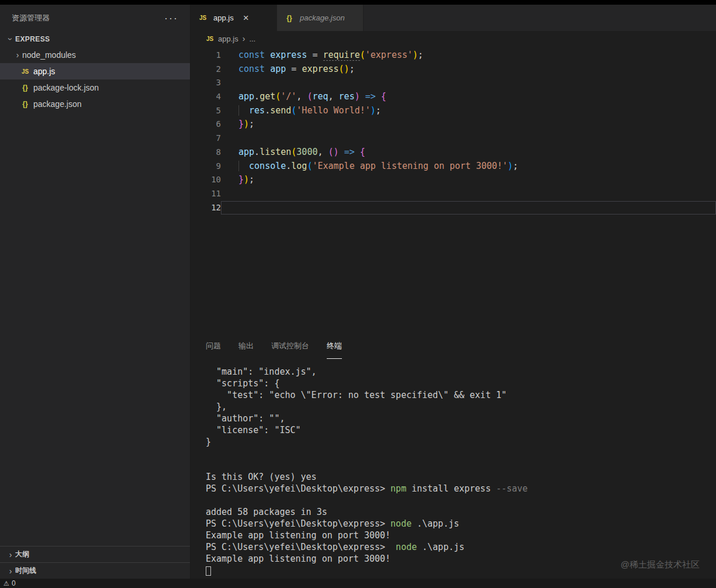  What do you see at coordinates (254, 430) in the screenshot?
I see `terminal-text: "license": "ISC"` at bounding box center [254, 430].